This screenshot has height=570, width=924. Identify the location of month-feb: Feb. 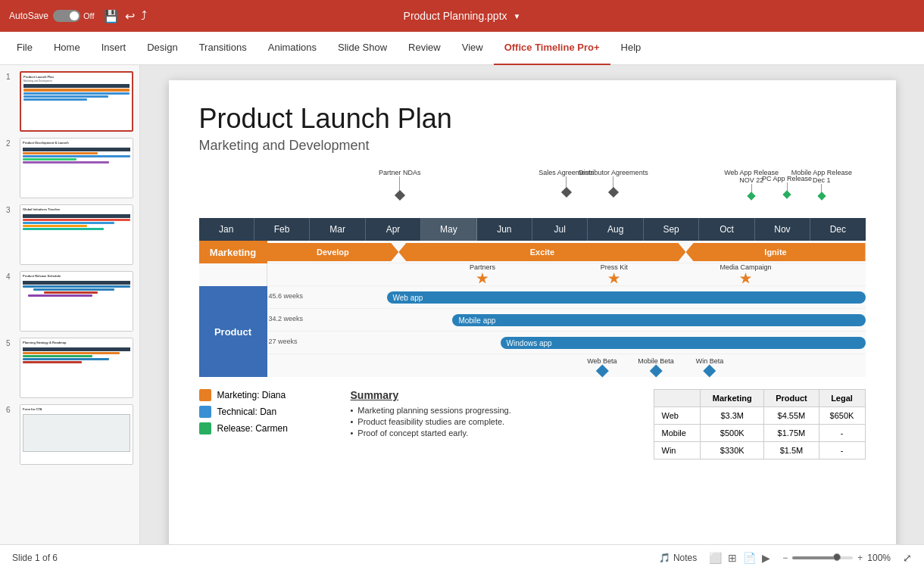
(282, 229).